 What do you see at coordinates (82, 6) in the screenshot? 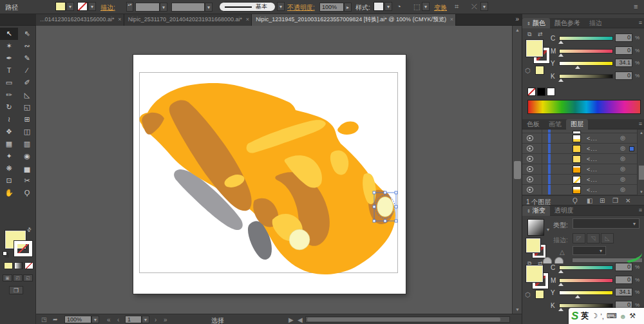
I see `stroke-color-swatch` at bounding box center [82, 6].